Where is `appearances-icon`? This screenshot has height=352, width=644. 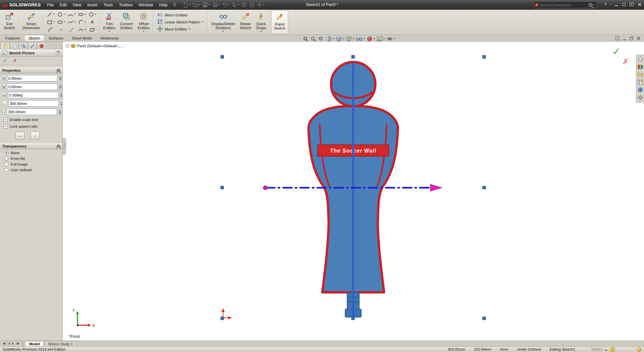
appearances-icon is located at coordinates (371, 39).